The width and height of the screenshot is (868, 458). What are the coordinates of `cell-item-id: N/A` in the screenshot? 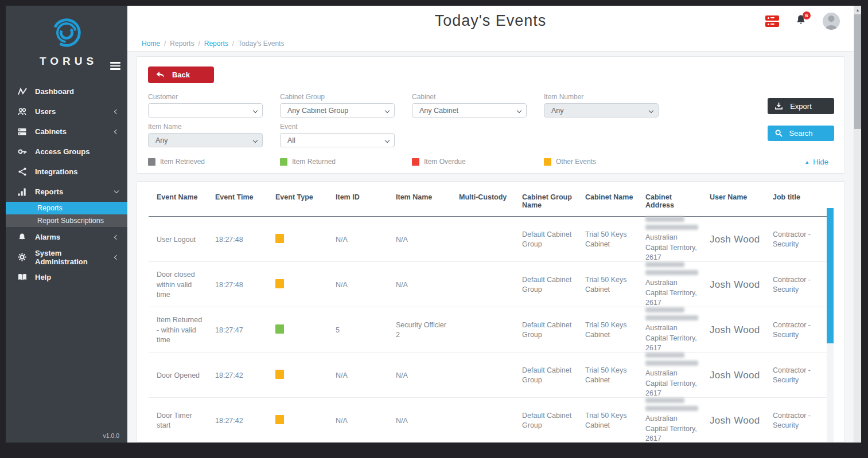 It's located at (358, 376).